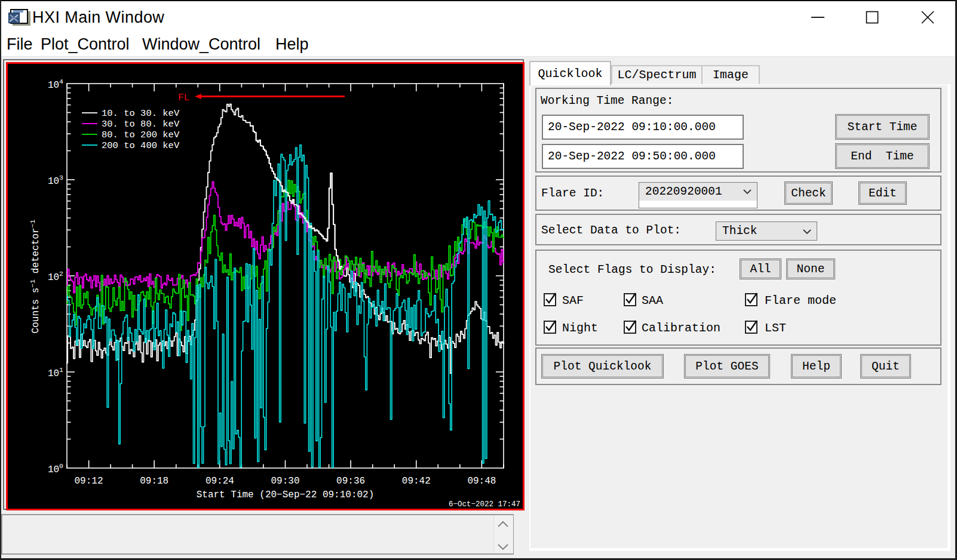 The image size is (957, 560). Describe the element at coordinates (141, 146) in the screenshot. I see `svg-text: 200 to 400 keV` at that location.